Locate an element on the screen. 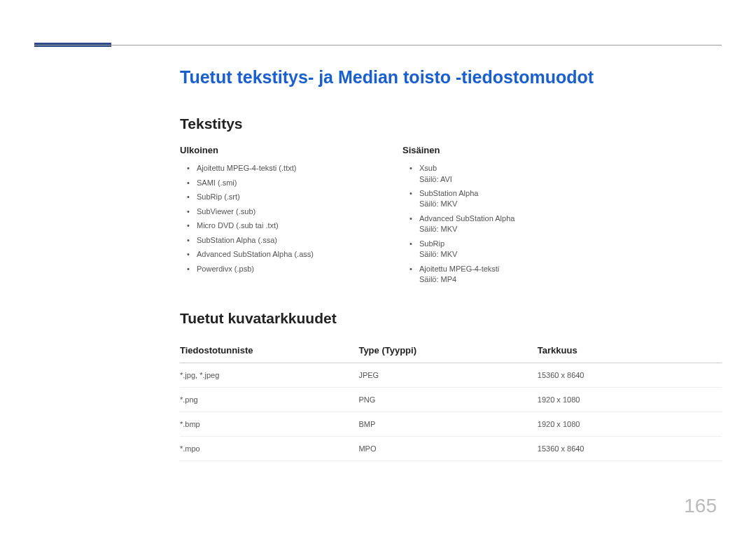  col-header-ext: Tiedostotunniste is located at coordinates (269, 351).